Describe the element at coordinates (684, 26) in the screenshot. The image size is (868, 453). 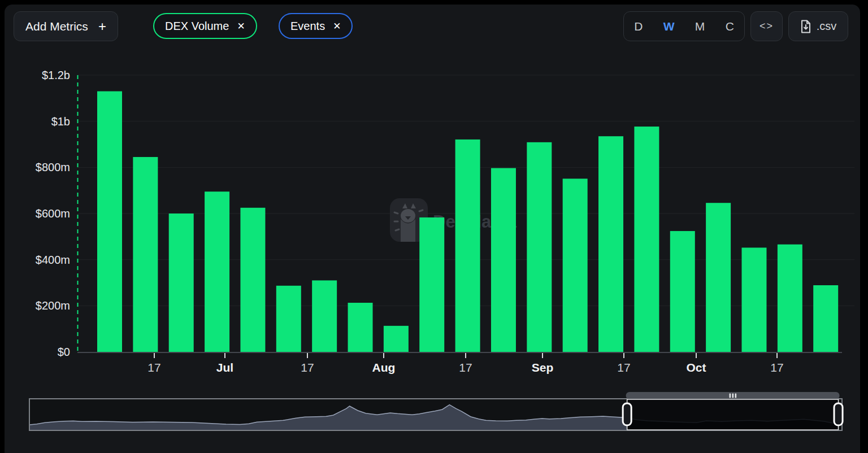
I see `interval-switcher: D W M C` at that location.